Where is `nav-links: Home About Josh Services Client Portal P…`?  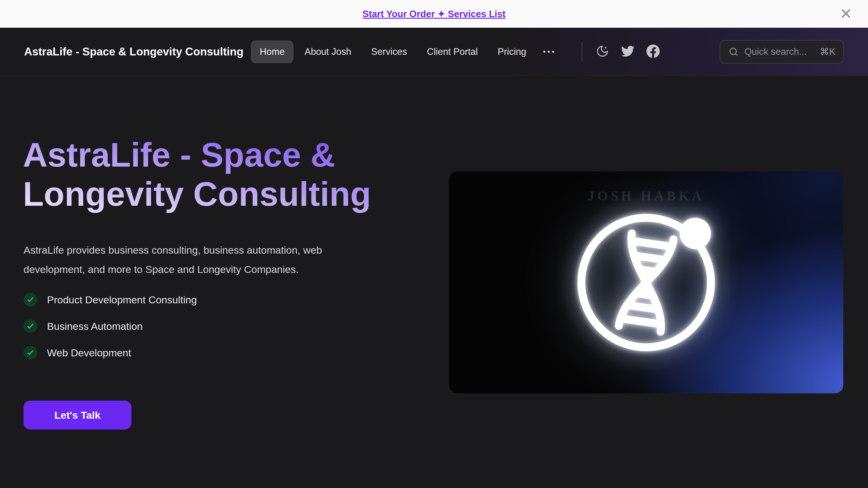
nav-links: Home About Josh Services Client Portal P… is located at coordinates (406, 52).